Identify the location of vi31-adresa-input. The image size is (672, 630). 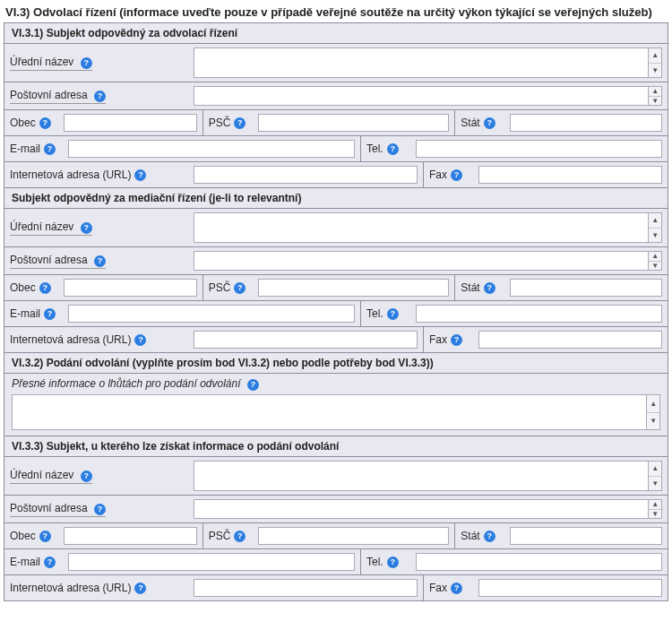
(421, 96).